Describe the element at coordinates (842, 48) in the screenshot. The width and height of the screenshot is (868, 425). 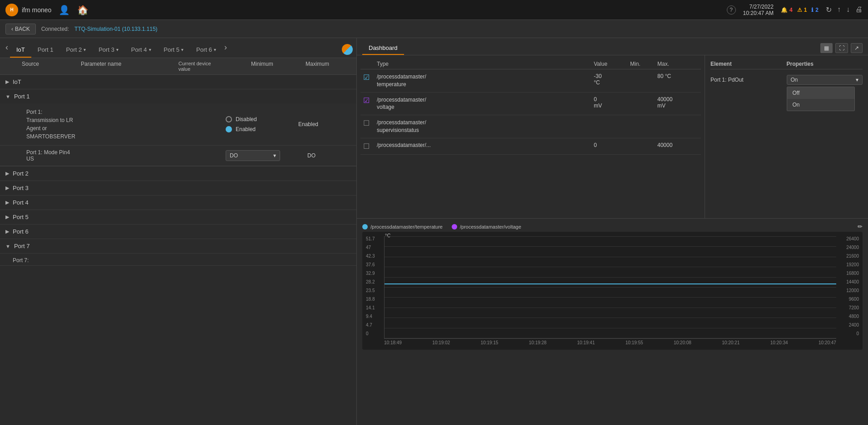
I see `fullscreen-icon: ⛶` at that location.